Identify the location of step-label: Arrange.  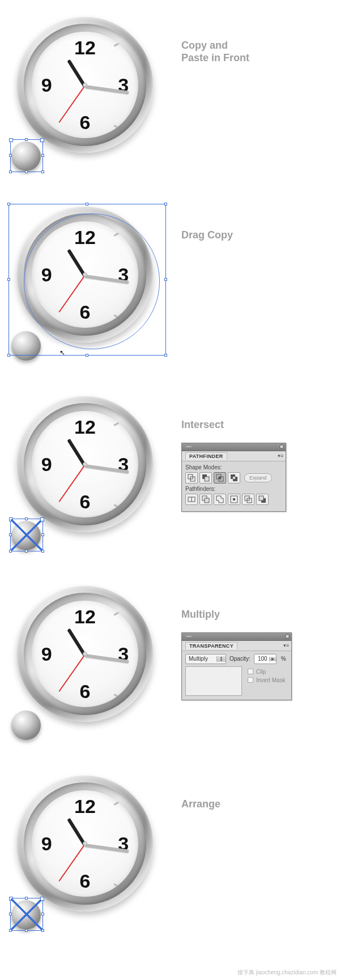
(261, 804).